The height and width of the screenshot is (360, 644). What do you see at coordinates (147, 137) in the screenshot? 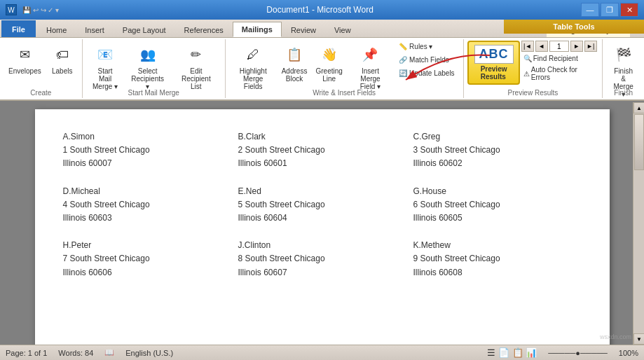
I see `address-name-0: A.Simon` at bounding box center [147, 137].